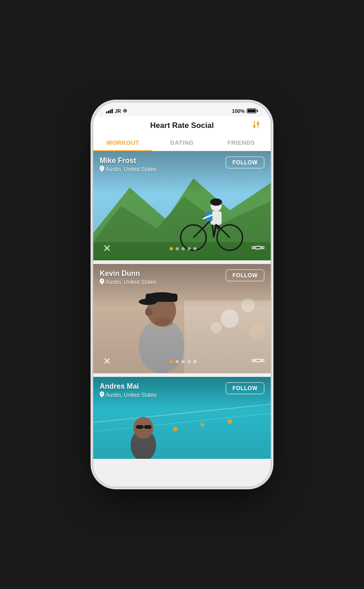 This screenshot has width=364, height=589. I want to click on card-1-background: Mike Frost Austin, United States FOLLOW, so click(182, 206).